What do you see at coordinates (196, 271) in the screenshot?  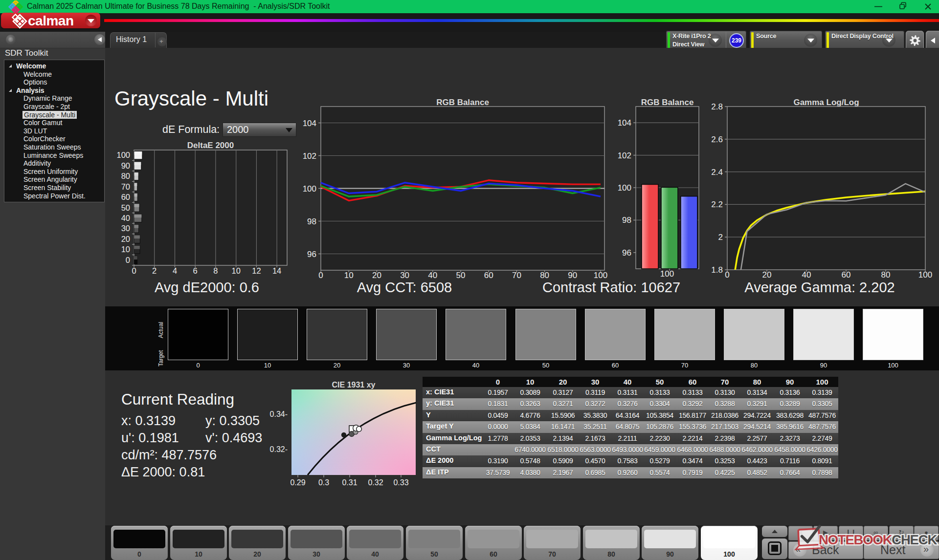 I see `svg-text: 6` at bounding box center [196, 271].